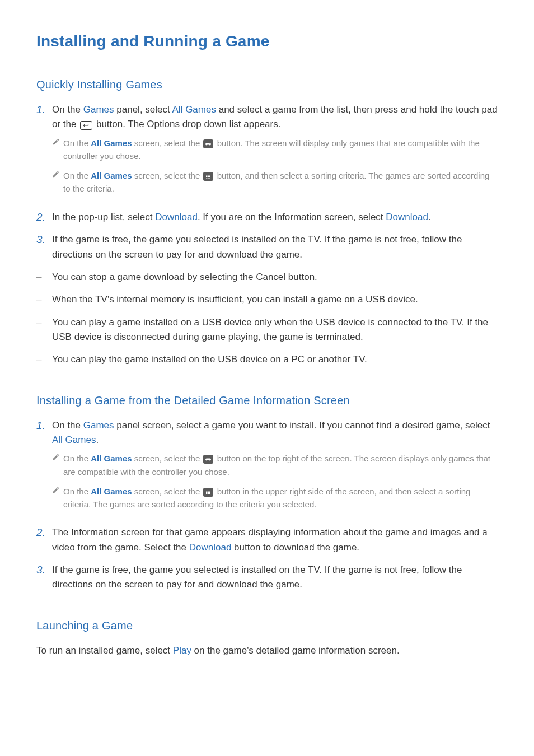  I want to click on text: panel, select, so click(143, 110).